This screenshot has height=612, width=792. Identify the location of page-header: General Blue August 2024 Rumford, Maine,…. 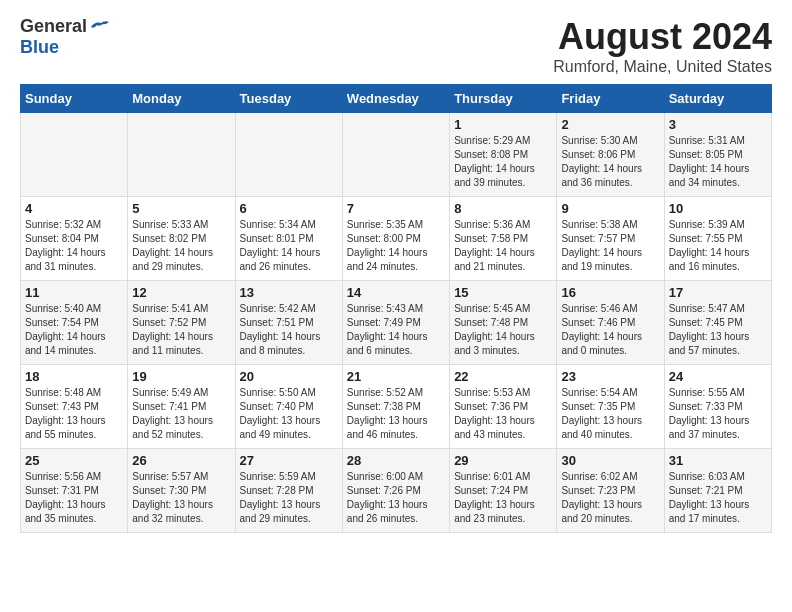
(396, 46).